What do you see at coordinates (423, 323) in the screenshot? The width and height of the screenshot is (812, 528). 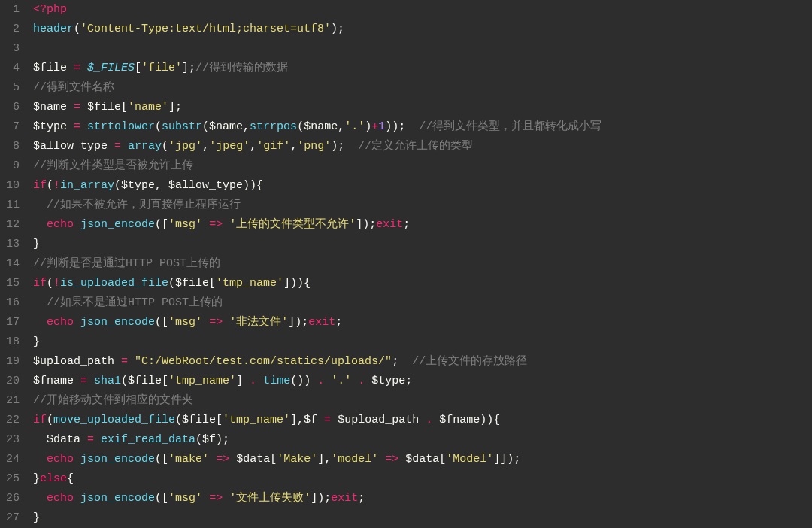 I see `code-line: echo json_encode(['msg' => '非法文件']);exit…` at bounding box center [423, 323].